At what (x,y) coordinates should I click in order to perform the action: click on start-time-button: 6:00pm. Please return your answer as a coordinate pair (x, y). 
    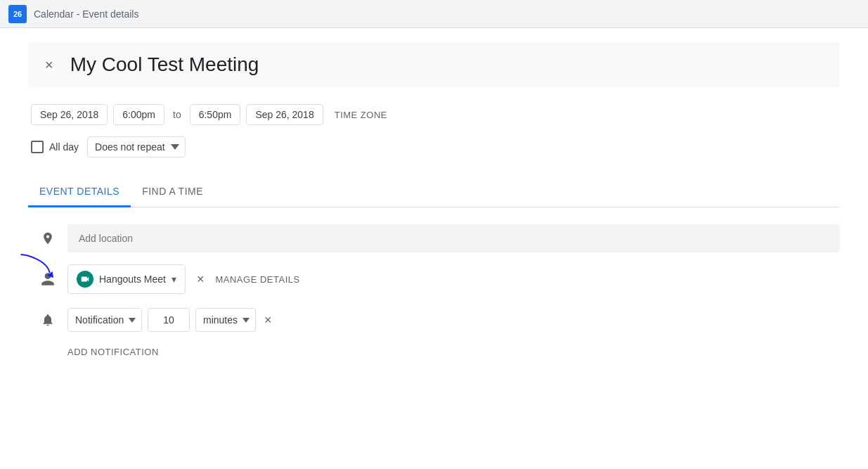
    Looking at the image, I should click on (139, 115).